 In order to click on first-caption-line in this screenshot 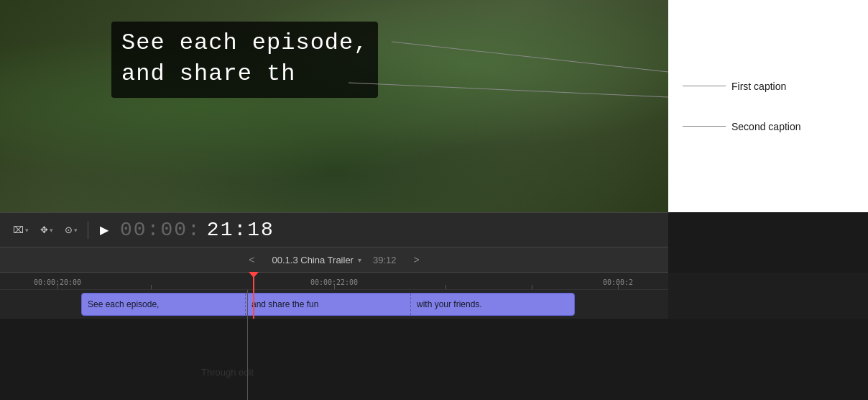, I will do `click(704, 86)`.